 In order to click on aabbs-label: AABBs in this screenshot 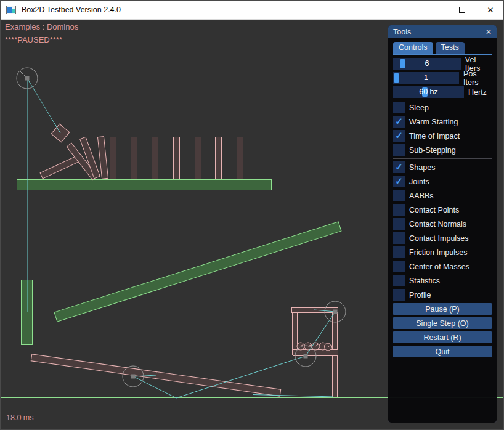, I will do `click(421, 196)`.